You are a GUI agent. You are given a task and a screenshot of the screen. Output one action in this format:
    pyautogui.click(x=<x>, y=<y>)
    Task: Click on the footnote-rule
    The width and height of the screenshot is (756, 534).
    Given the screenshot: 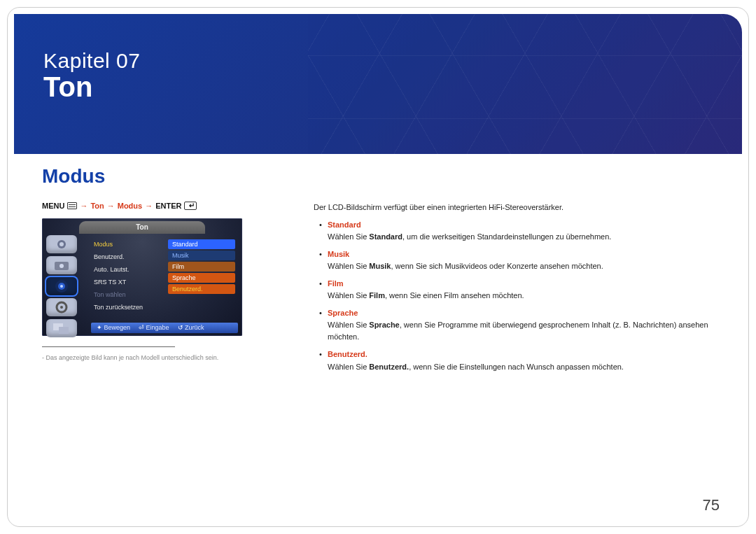 What is the action you would take?
    pyautogui.click(x=108, y=347)
    